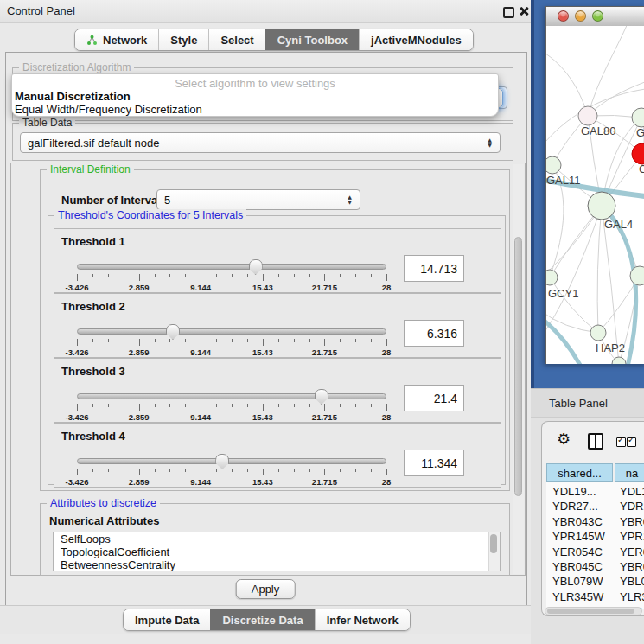 This screenshot has height=644, width=644. What do you see at coordinates (552, 277) in the screenshot?
I see `network-node-gcy1` at bounding box center [552, 277].